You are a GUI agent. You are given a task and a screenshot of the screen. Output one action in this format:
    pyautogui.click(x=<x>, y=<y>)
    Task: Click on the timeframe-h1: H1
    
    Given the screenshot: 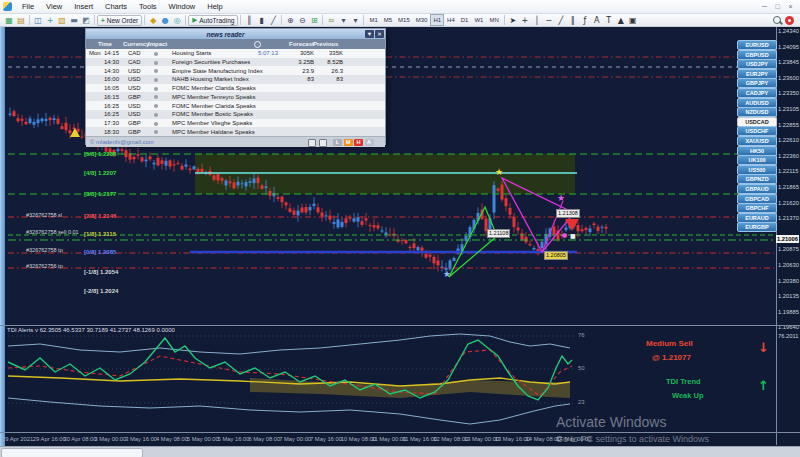 What is the action you would take?
    pyautogui.click(x=437, y=20)
    